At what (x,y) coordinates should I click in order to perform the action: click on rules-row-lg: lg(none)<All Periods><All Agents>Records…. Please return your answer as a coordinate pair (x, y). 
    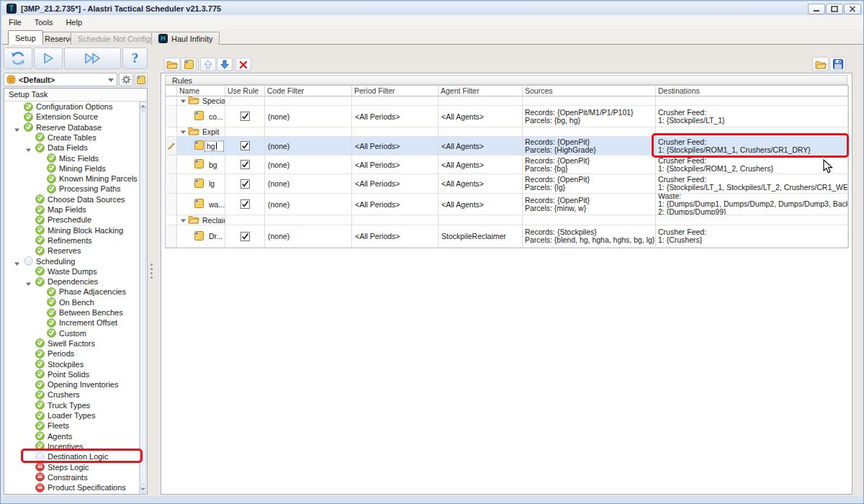
    Looking at the image, I should click on (507, 184).